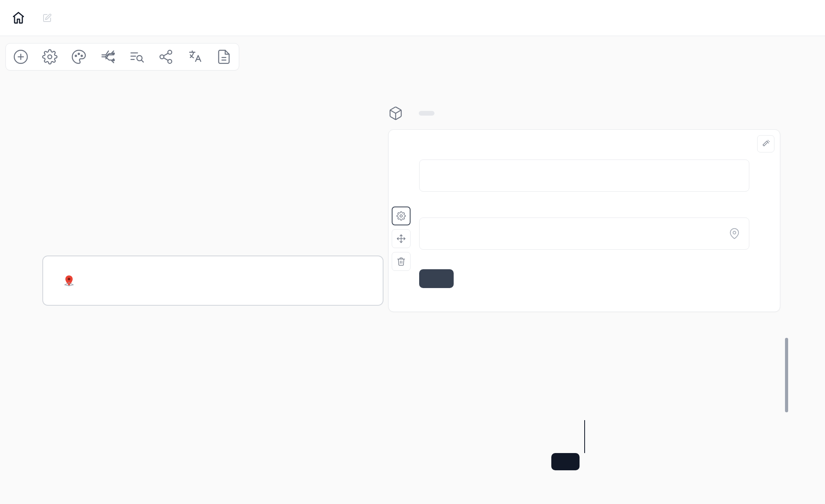 The image size is (825, 504). Describe the element at coordinates (427, 113) in the screenshot. I see `domain-badge` at that location.